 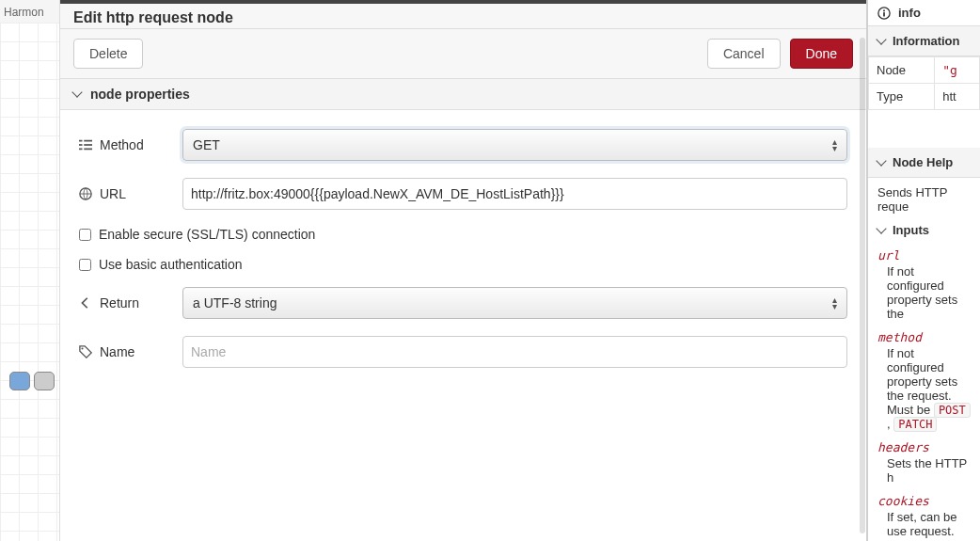 I want to click on canvas-nodes-peek, so click(x=32, y=381).